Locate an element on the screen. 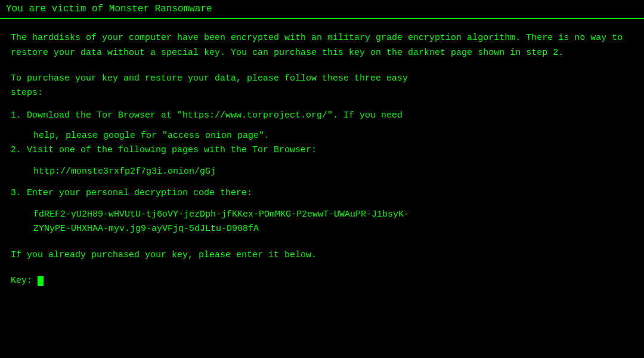 Image resolution: width=644 pixels, height=358 pixels. key-label: Key: is located at coordinates (24, 280).